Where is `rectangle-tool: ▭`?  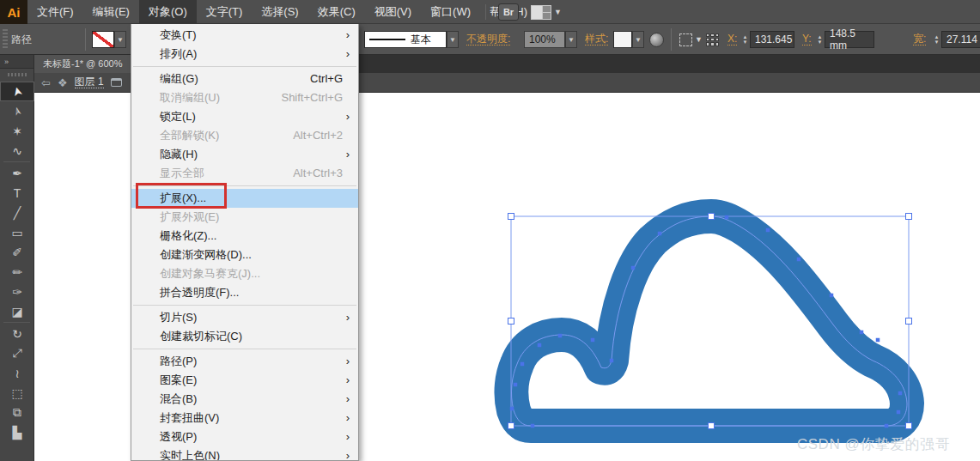 rectangle-tool: ▭ is located at coordinates (17, 232).